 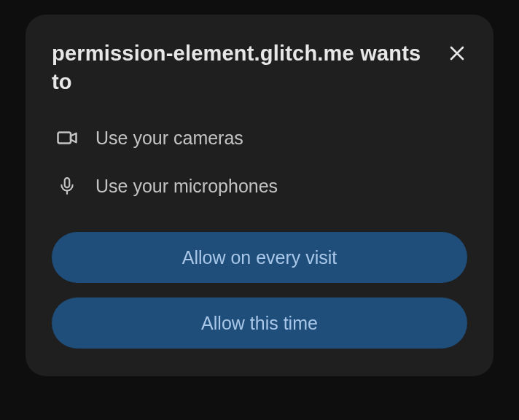 I want to click on camera-icon, so click(x=67, y=138).